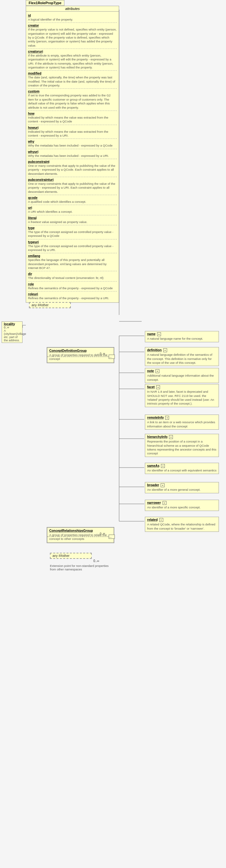 Image resolution: width=226 pixels, height=868 pixels. What do you see at coordinates (182, 422) in the screenshot?
I see `right-box-remoteInfo: remoteInfo + A link to an item or a web …` at bounding box center [182, 422].